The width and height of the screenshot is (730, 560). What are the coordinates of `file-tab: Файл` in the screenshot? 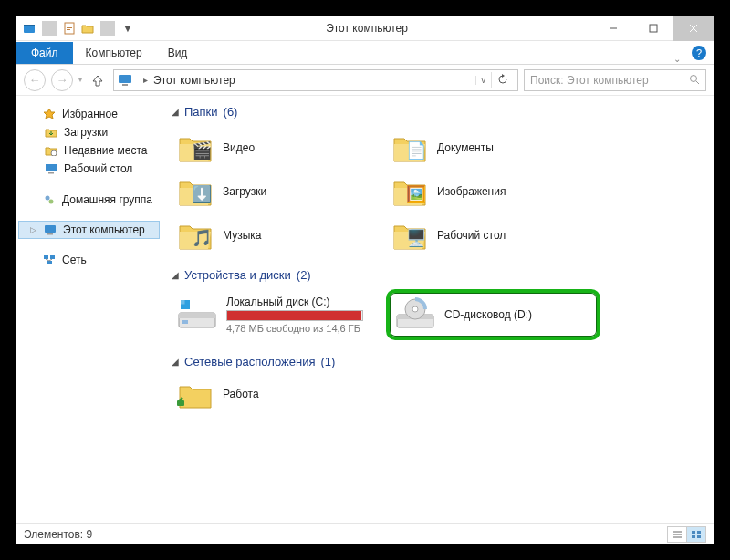 It's located at (45, 53).